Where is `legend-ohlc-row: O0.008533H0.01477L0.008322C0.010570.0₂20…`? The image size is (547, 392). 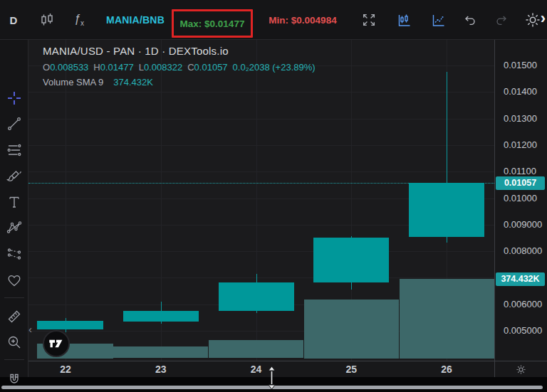
legend-ohlc-row: O0.008533H0.01477L0.008322C0.010570.0₂20… is located at coordinates (179, 67).